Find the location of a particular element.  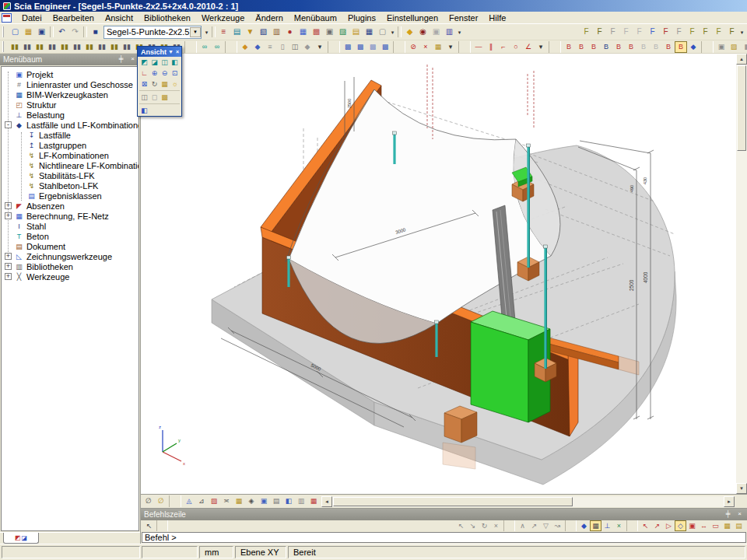

tree-item: + ◤ Absenzen is located at coordinates (70, 205).